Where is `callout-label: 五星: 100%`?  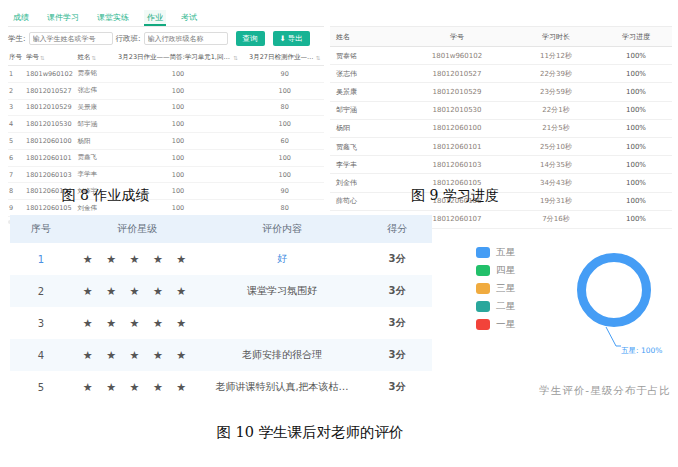
callout-label: 五星: 100% is located at coordinates (642, 351).